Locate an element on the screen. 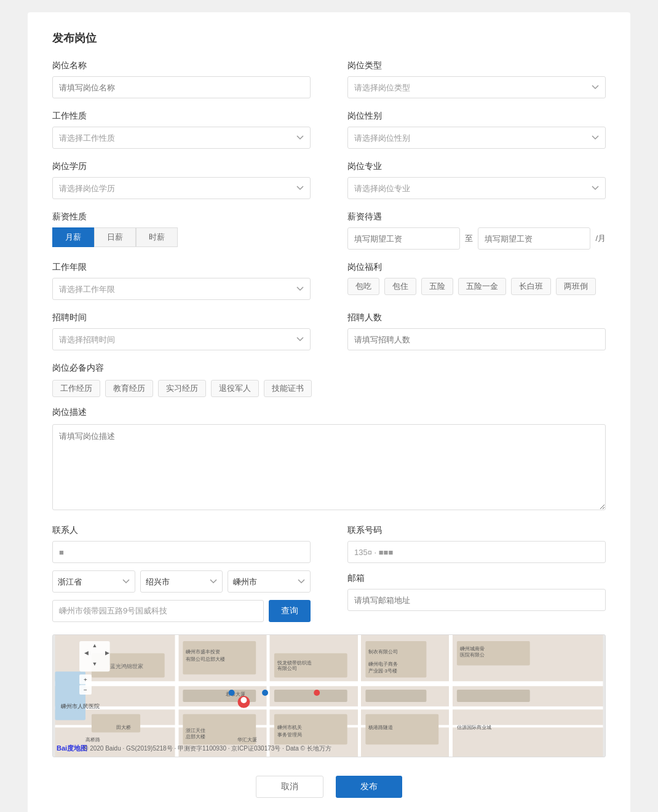  contact-label: 联系人 is located at coordinates (181, 530).